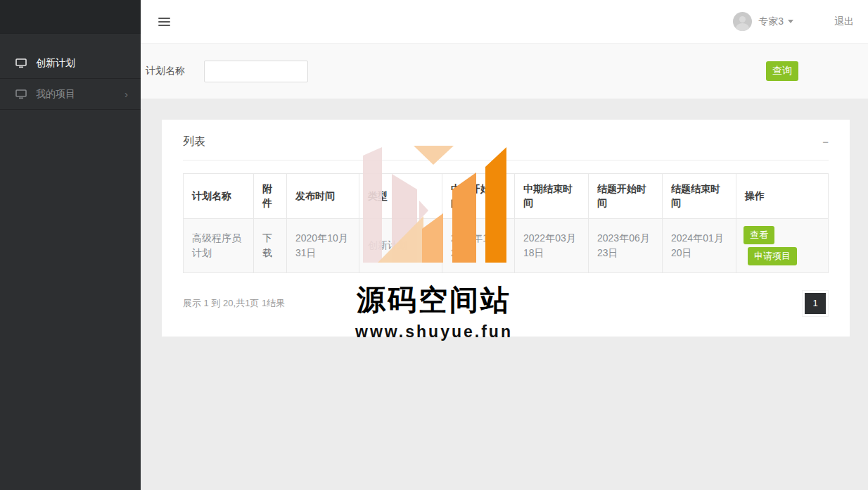  I want to click on column-header-final-end: 结题结束时间, so click(699, 196).